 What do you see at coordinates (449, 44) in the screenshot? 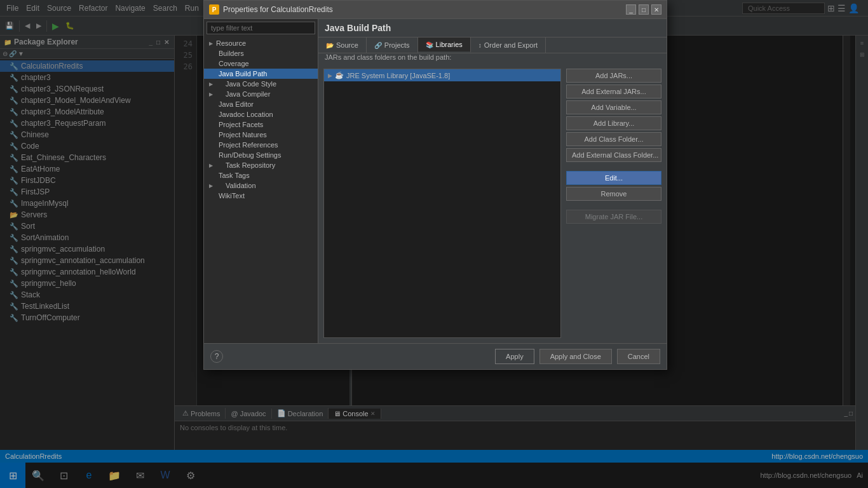
I see `libraries-tab-label: Libraries` at bounding box center [449, 44].